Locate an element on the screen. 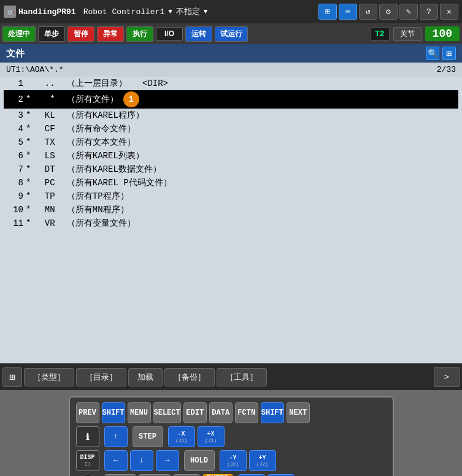 Image resolution: width=462 pixels, height=476 pixels. bottom-toolbar: ⊞ ［类型］ ［目录］ 加载 ［备份］ ［工具］ ＞ is located at coordinates (231, 377).